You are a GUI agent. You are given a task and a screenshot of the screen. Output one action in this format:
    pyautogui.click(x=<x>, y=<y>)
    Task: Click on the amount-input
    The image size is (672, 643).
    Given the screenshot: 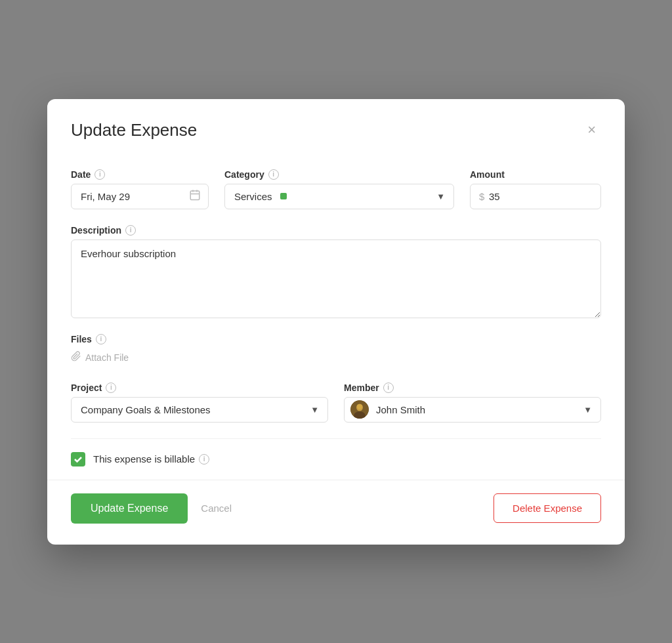 What is the action you would take?
    pyautogui.click(x=536, y=197)
    